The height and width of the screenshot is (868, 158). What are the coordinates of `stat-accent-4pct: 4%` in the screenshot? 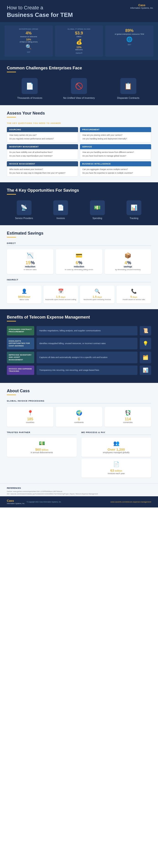 It's located at (29, 33).